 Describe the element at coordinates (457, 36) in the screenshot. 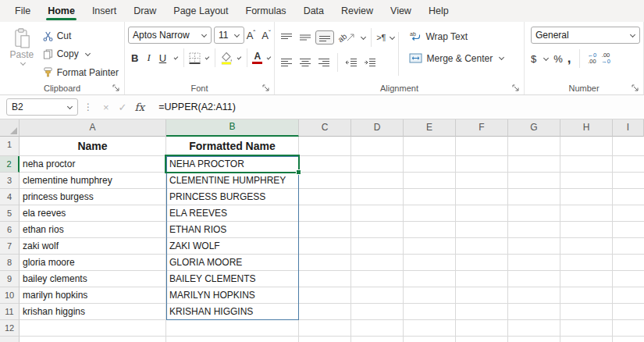

I see `wrap-text-button: ab Wrap Text` at that location.